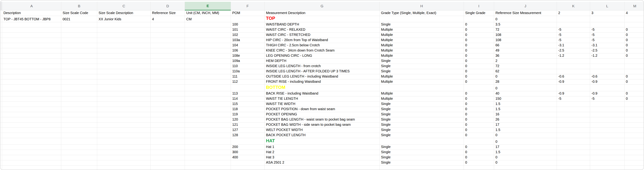  Describe the element at coordinates (479, 147) in the screenshot. I see `cell-I26: 0` at that location.